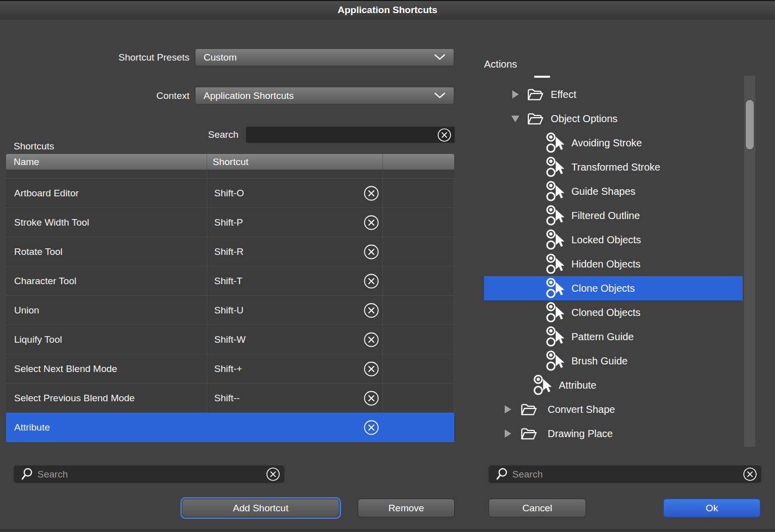 The image size is (775, 532). Describe the element at coordinates (613, 216) in the screenshot. I see `tree-item-filtered-outline: Filtered Outline` at that location.